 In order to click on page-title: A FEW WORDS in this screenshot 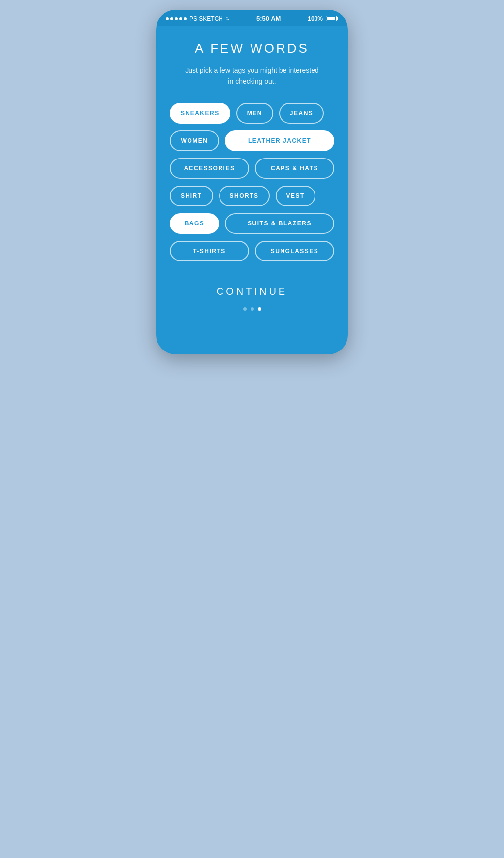, I will do `click(252, 48)`.